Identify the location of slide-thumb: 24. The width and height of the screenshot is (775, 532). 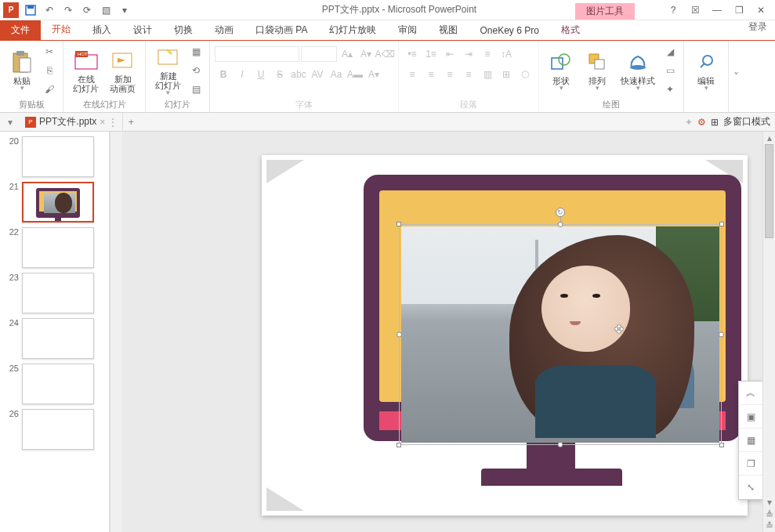
(55, 338).